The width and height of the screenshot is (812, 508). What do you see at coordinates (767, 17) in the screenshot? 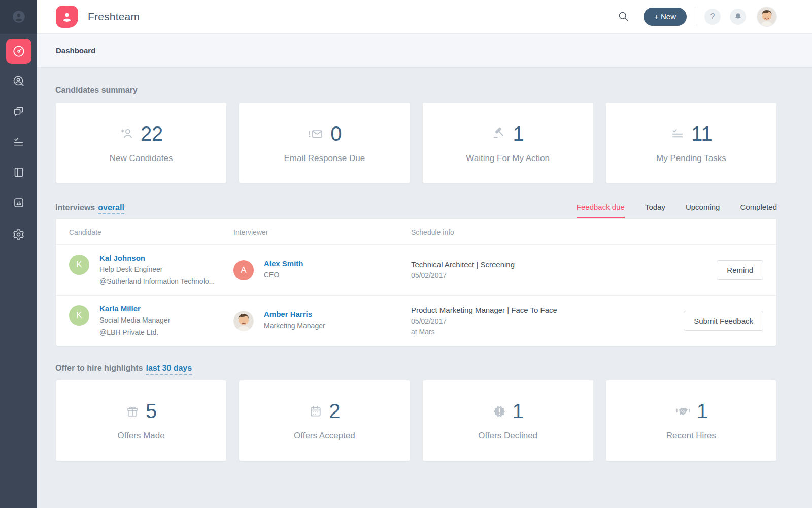
I see `user-avatar` at bounding box center [767, 17].